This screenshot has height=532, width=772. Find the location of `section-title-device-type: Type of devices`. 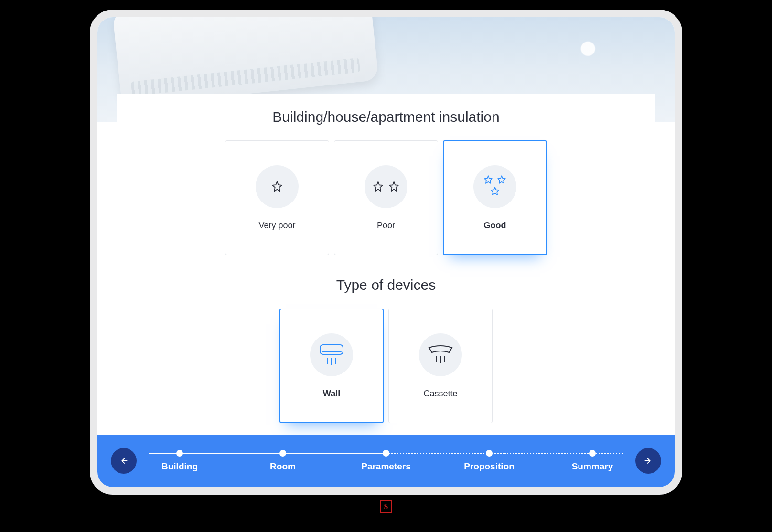

section-title-device-type: Type of devices is located at coordinates (386, 285).